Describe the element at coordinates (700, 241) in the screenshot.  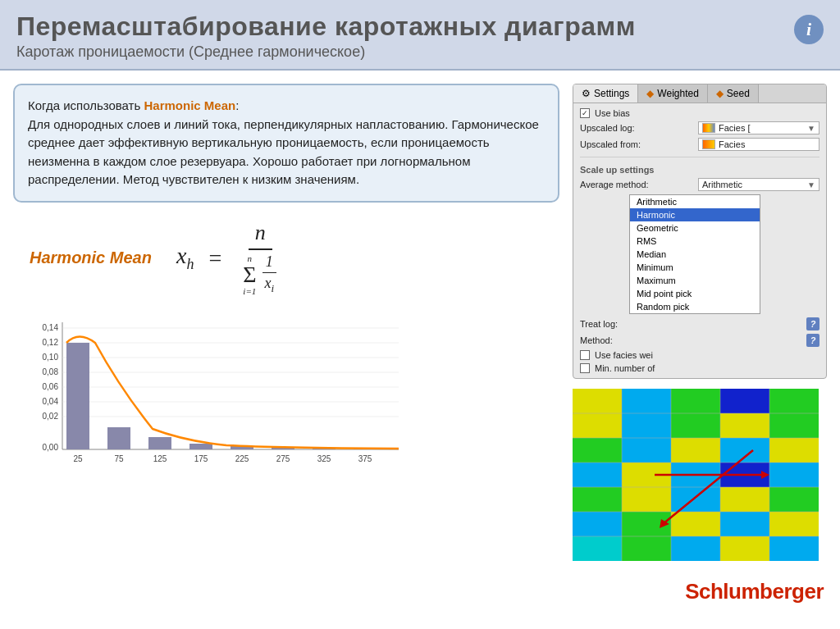
I see `settings-body: Use bias Upscaled log: Facies [ ▼ Upsca` at that location.